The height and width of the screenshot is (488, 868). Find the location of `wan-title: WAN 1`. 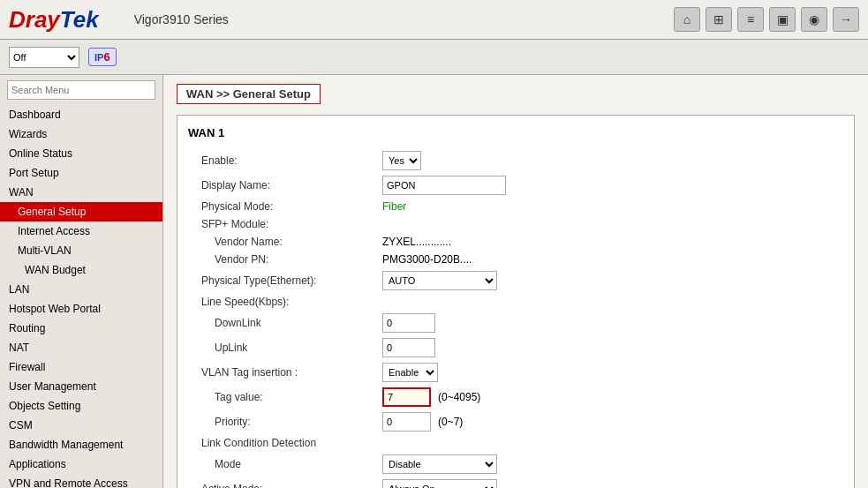

wan-title: WAN 1 is located at coordinates (516, 132).